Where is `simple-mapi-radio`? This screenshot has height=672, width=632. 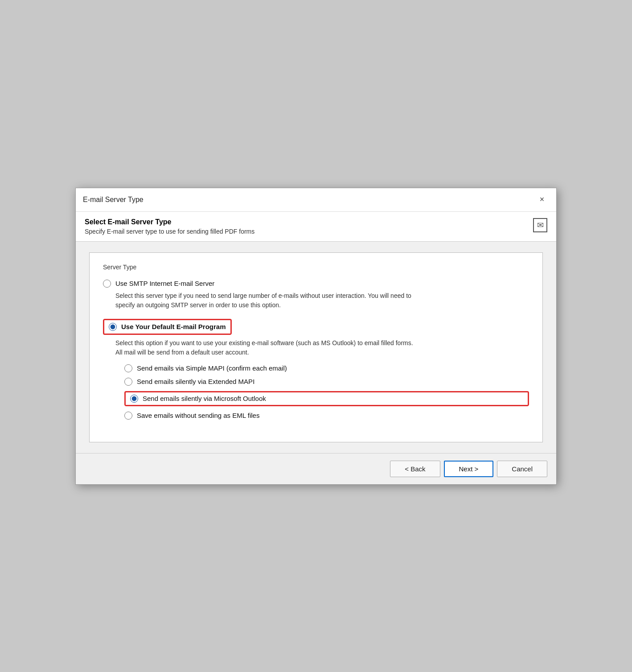 simple-mapi-radio is located at coordinates (128, 368).